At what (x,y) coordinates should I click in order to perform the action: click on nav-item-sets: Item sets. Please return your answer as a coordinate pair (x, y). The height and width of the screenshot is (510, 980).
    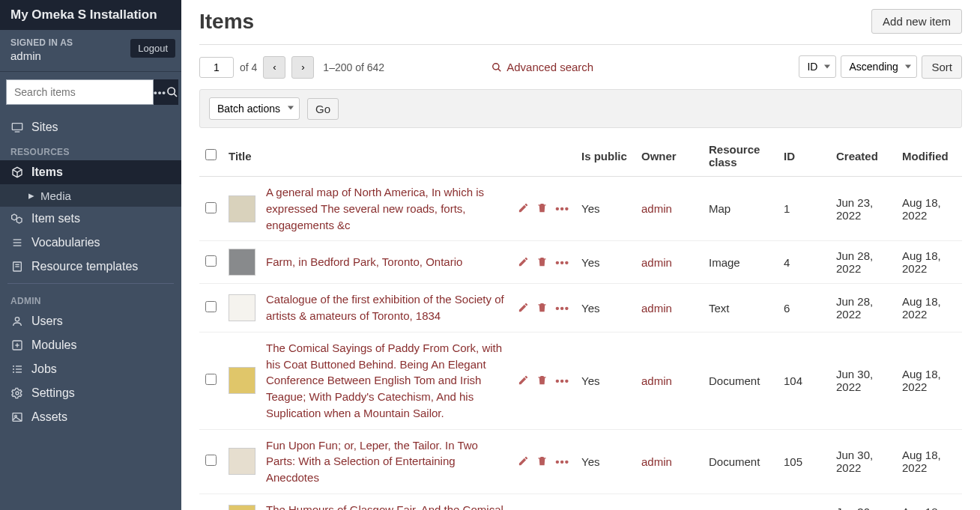
    Looking at the image, I should click on (91, 219).